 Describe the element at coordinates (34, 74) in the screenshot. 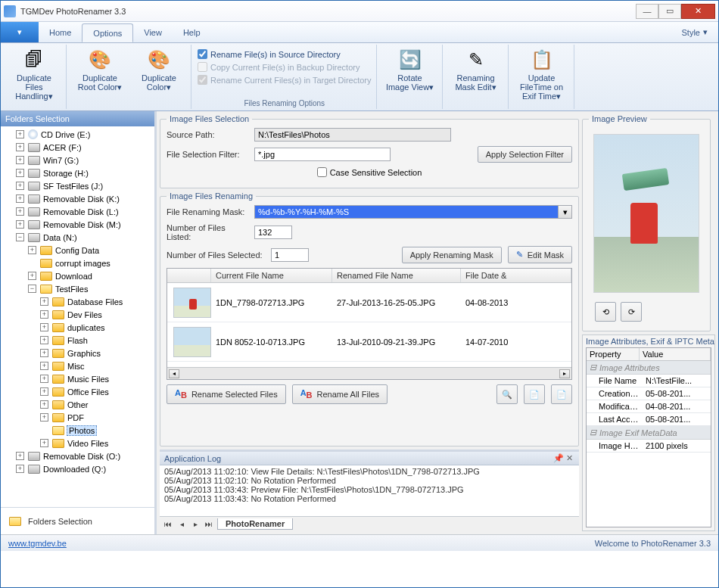

I see `duplicate-files-handling-button: 🗐 Duplicate Files Handling▾` at that location.